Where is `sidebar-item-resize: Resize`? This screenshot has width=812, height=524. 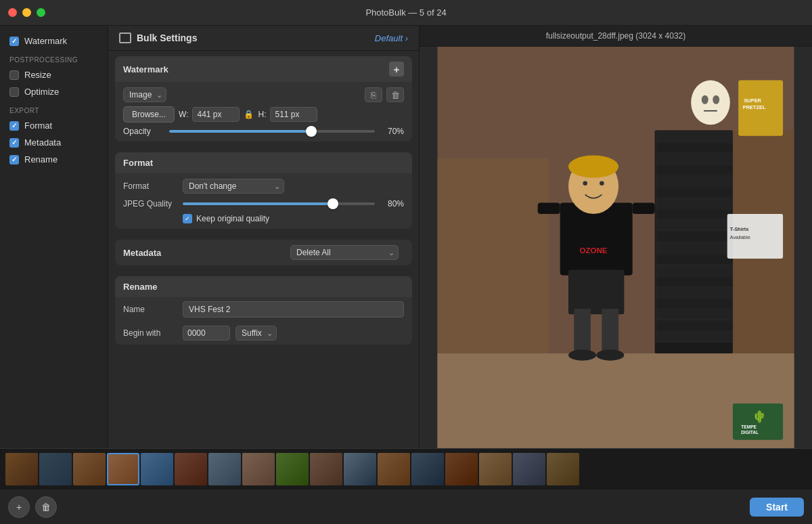 sidebar-item-resize: Resize is located at coordinates (54, 74).